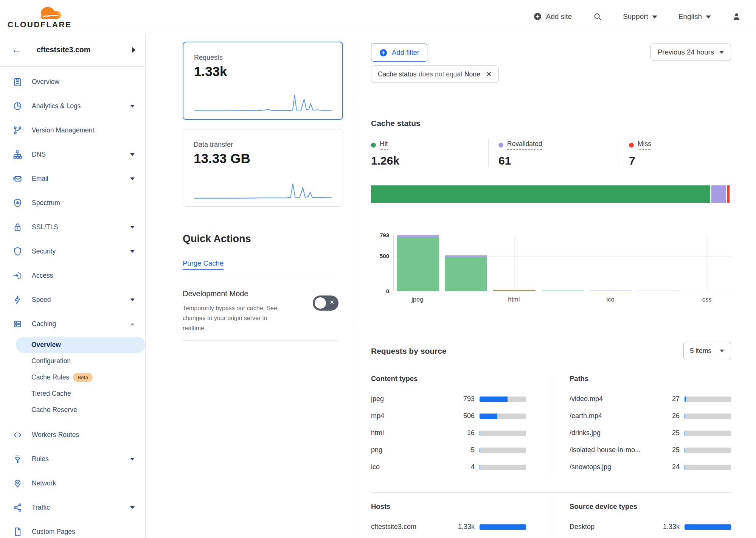 This screenshot has height=538, width=756. I want to click on plus-circle-icon, so click(538, 17).